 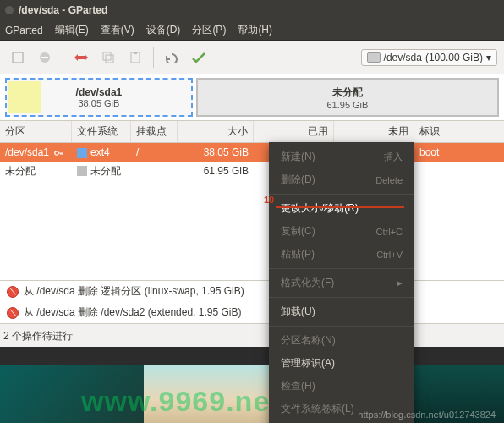 I want to click on partition-table-header: 分区 文件系统 挂载点 大小 已用 未用 标识, so click(x=252, y=132).